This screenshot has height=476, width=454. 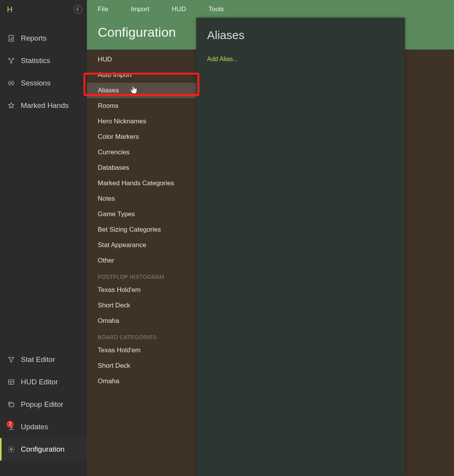 What do you see at coordinates (301, 32) in the screenshot?
I see `detail-title: Aliases` at bounding box center [301, 32].